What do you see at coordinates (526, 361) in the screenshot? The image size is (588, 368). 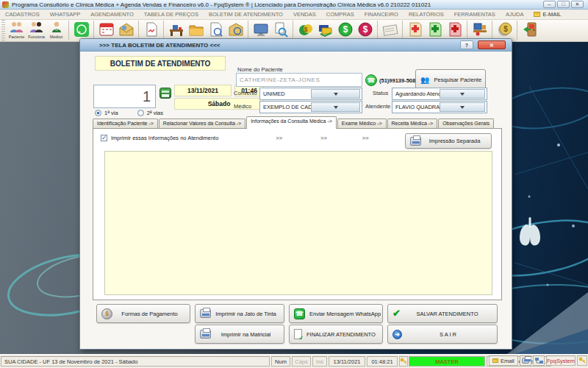 I see `statusbar-printer` at bounding box center [526, 361].